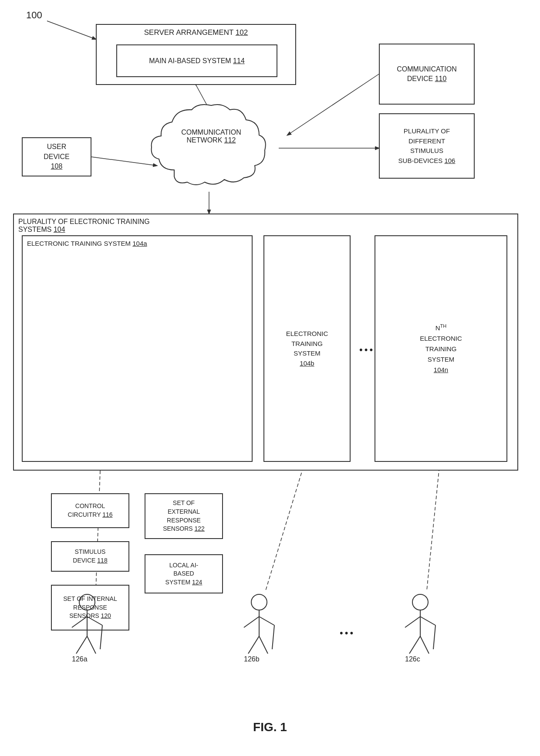  Describe the element at coordinates (413, 659) in the screenshot. I see `svg-text: 126c` at that location.